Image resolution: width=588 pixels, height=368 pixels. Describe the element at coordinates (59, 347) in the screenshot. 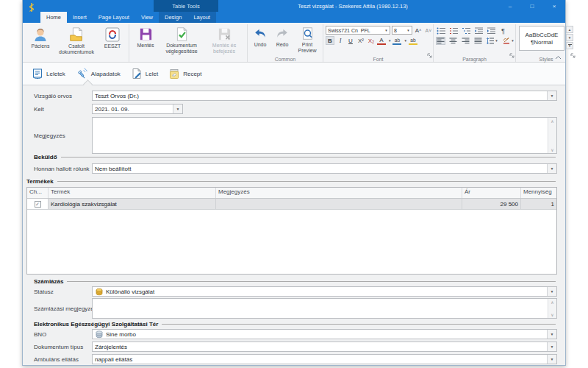

I see `dokumentum-tipus-label: Dokumentum típus` at that location.